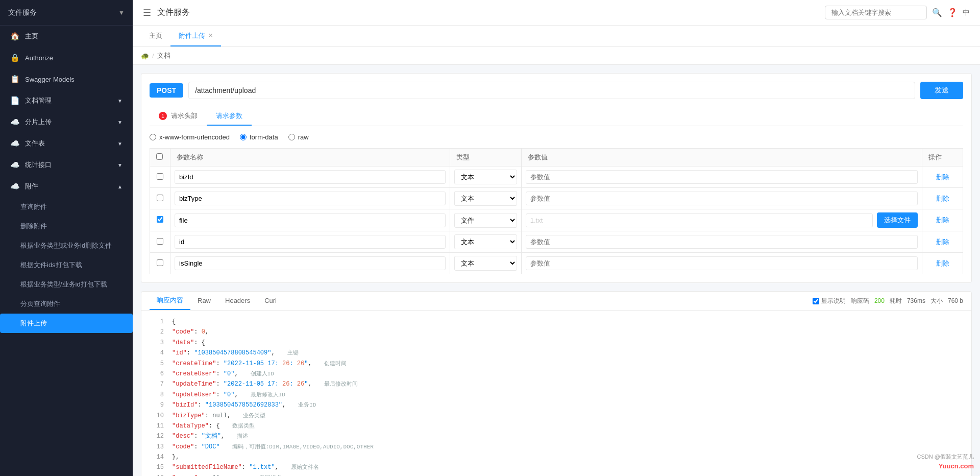  I want to click on sidebar-item-label: 分片上传, so click(38, 122).